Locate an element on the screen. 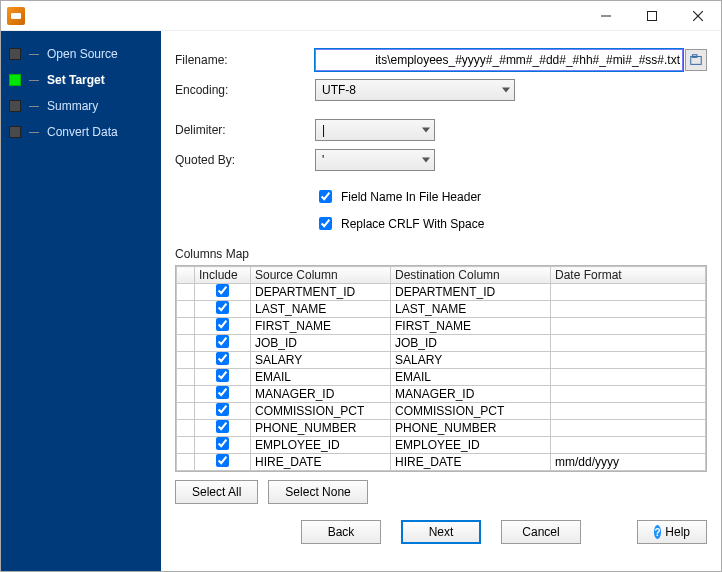 This screenshot has height=572, width=722. destination-column-cell: HIRE_DATE is located at coordinates (471, 462).